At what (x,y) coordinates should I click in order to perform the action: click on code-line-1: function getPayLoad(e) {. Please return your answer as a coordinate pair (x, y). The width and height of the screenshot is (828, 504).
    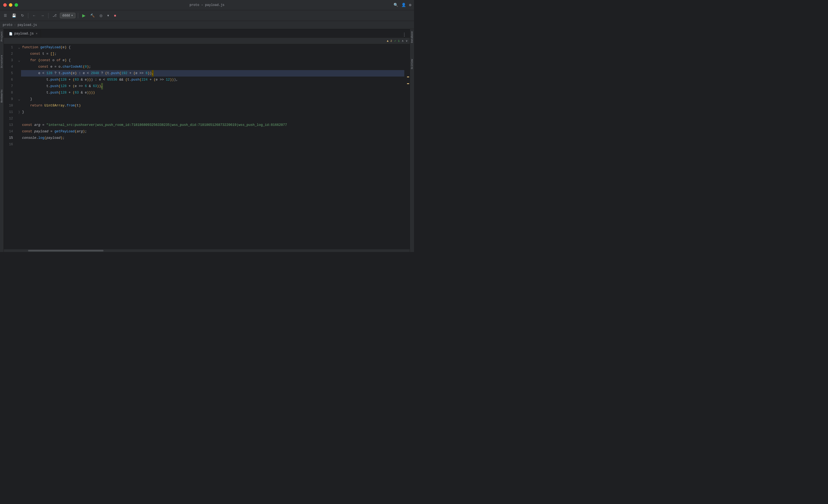
    Looking at the image, I should click on (213, 48).